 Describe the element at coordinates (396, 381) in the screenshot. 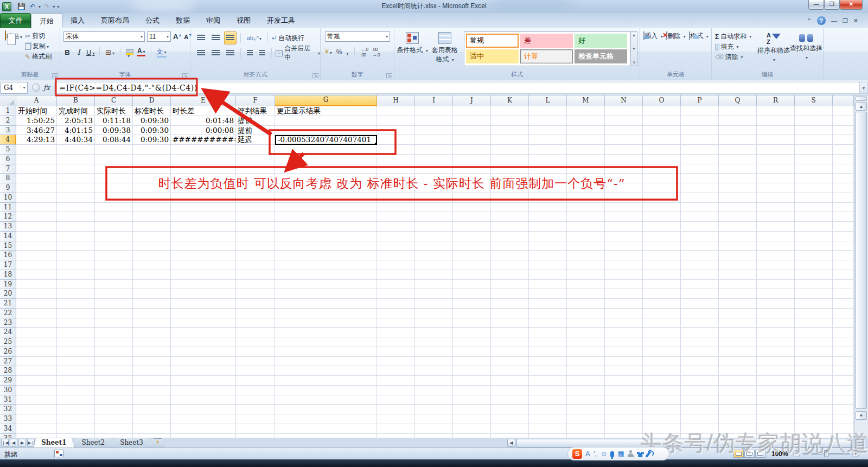

I see `cell-H29` at that location.